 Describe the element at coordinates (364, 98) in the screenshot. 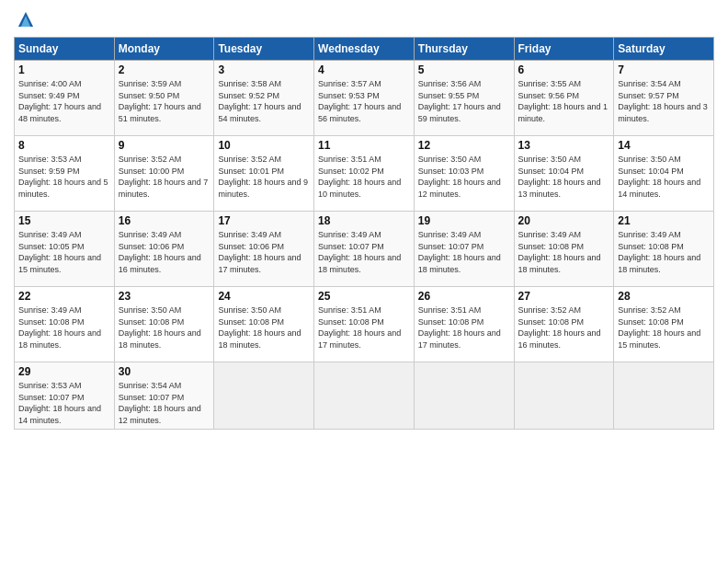

I see `calendar-cell: 4 Sunrise: 3:57 AM Sunset: 9:53 PM Dayli…` at that location.